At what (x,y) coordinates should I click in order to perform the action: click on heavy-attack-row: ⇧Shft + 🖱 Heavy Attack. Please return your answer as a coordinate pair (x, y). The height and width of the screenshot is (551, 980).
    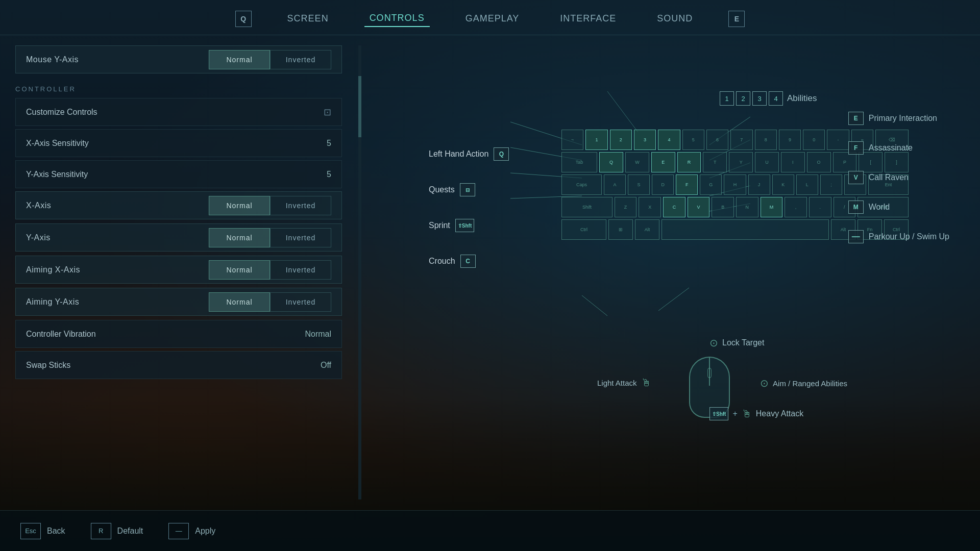
    Looking at the image, I should click on (756, 414).